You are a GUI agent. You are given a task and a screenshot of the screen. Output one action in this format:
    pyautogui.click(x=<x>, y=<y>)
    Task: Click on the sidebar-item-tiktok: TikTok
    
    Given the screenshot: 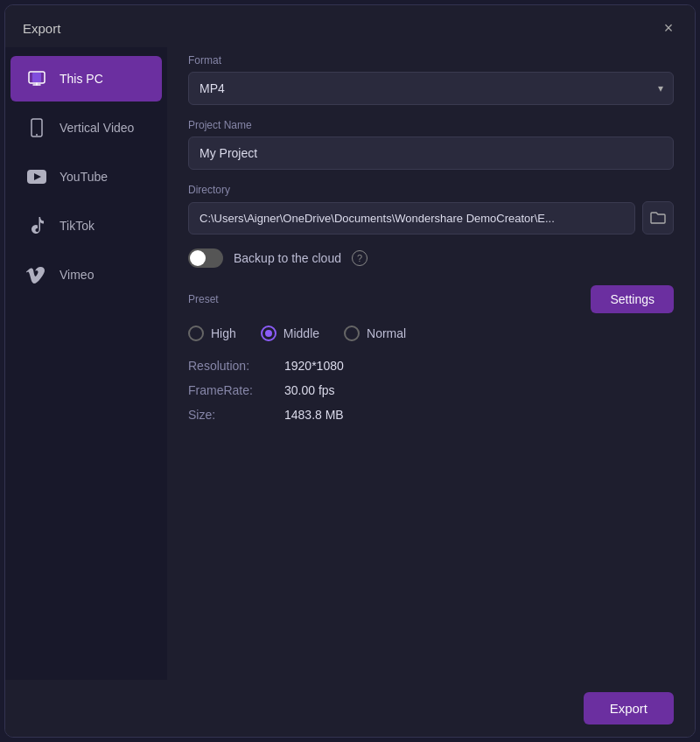 What is the action you would take?
    pyautogui.click(x=86, y=226)
    